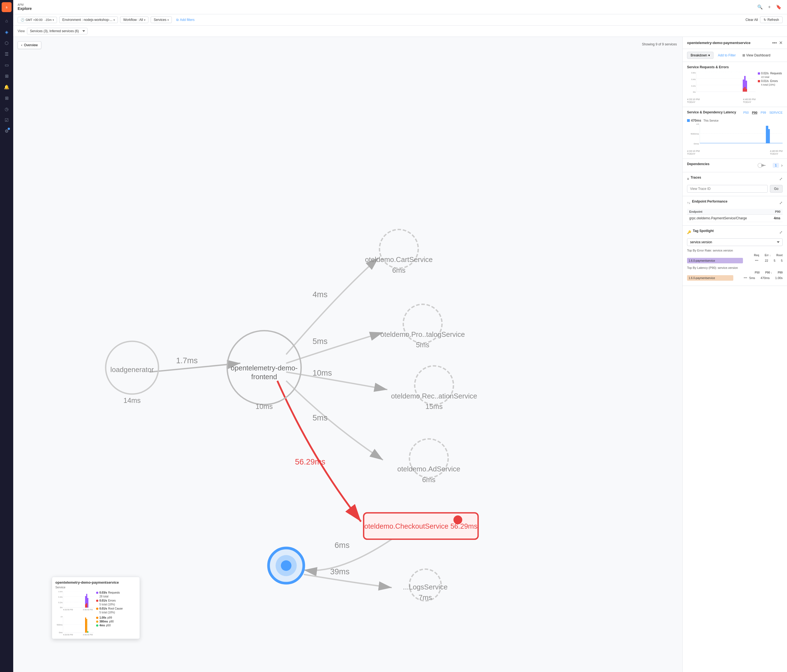  I want to click on splunk-logo: S, so click(6, 7).